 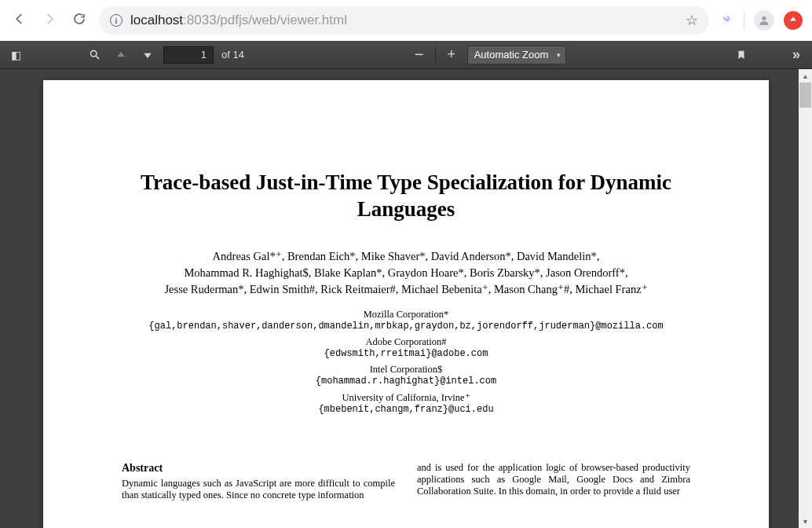 What do you see at coordinates (406, 20) in the screenshot?
I see `browser-toolbar: i localhost:8033/pdfjs/web/viewer.html ☆…` at bounding box center [406, 20].